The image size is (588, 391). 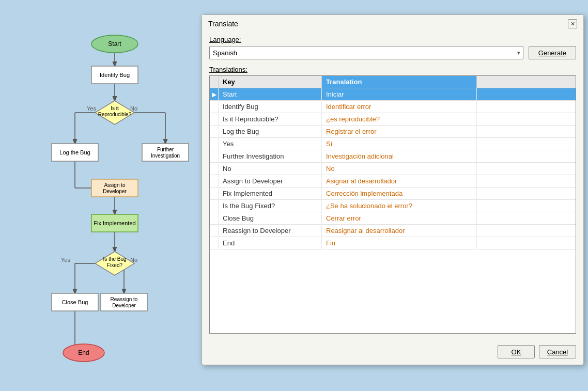 I want to click on generate-button: Generate, so click(x=552, y=53).